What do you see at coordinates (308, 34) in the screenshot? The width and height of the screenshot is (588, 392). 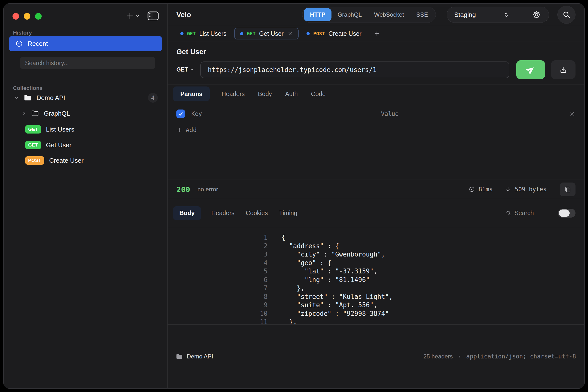 I see `unsaved-dot-icon` at bounding box center [308, 34].